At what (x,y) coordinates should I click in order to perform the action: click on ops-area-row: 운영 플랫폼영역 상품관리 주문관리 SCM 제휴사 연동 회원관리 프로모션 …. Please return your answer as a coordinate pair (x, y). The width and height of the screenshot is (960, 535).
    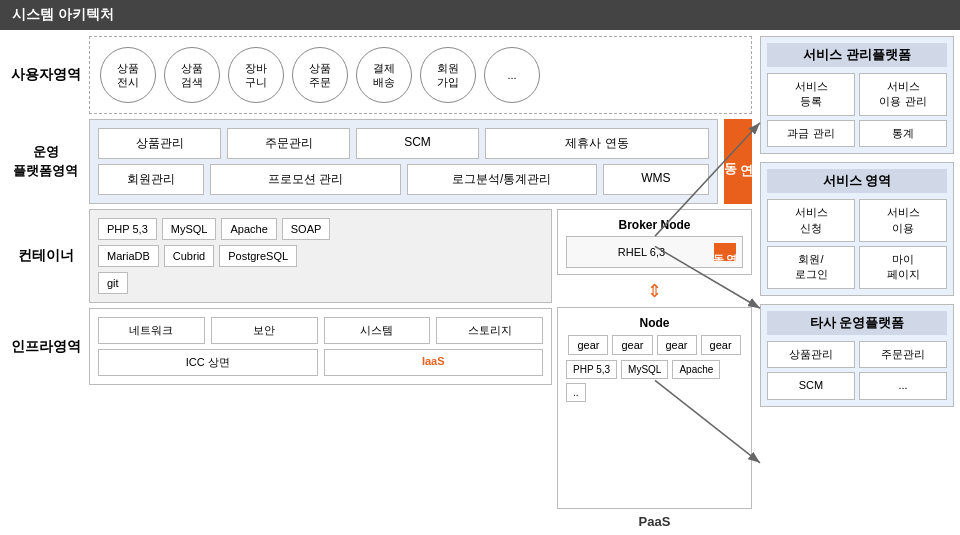
    Looking at the image, I should click on (380, 162).